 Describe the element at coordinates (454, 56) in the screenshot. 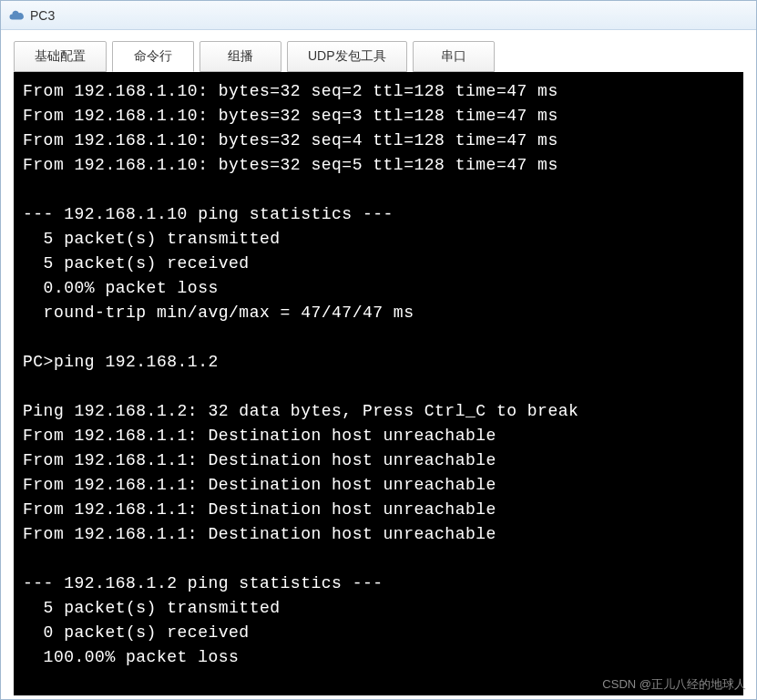

I see `tab-label: 串口` at that location.